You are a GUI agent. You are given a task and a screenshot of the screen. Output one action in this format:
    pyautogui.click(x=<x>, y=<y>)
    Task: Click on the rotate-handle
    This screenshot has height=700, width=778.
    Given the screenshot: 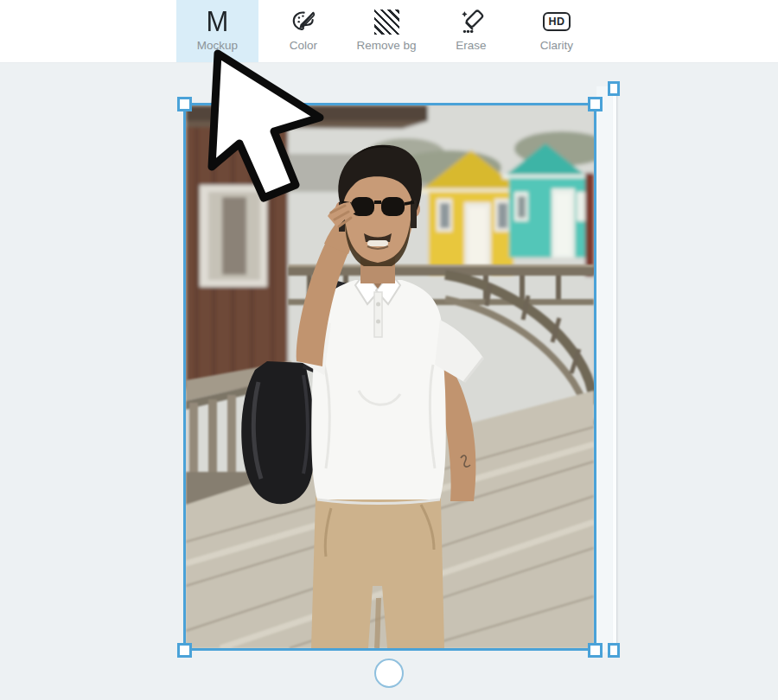 What is the action you would take?
    pyautogui.click(x=389, y=673)
    